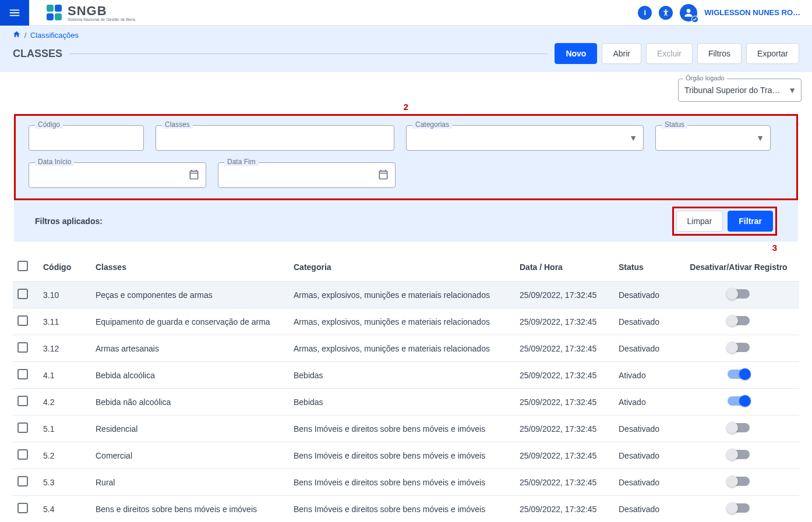  I want to click on col-classes: Classes, so click(190, 268).